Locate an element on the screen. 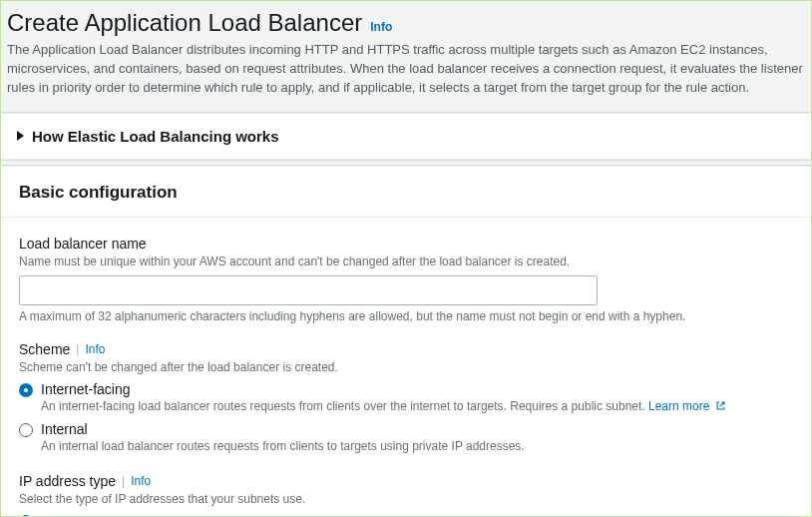  lb-name-input is located at coordinates (308, 290).